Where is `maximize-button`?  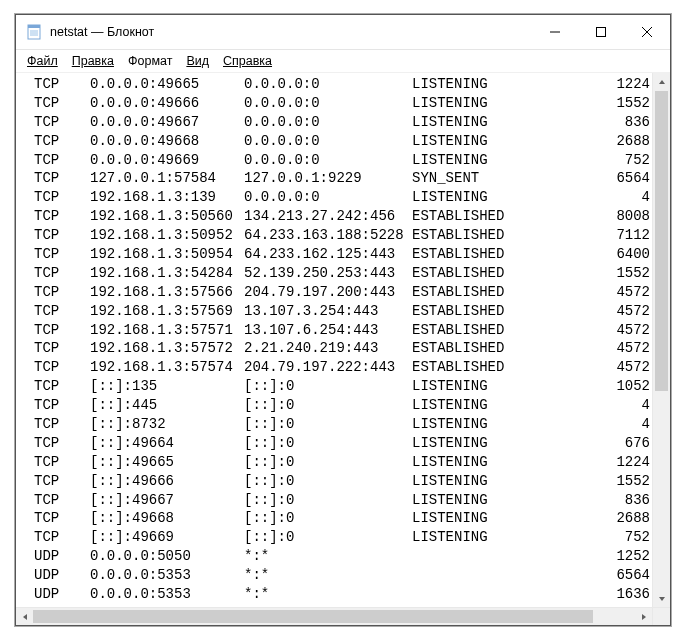
maximize-button is located at coordinates (601, 32).